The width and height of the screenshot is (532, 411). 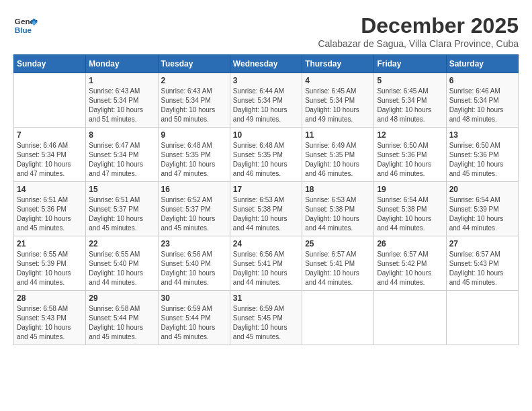 What do you see at coordinates (122, 135) in the screenshot?
I see `day-number: 8` at bounding box center [122, 135].